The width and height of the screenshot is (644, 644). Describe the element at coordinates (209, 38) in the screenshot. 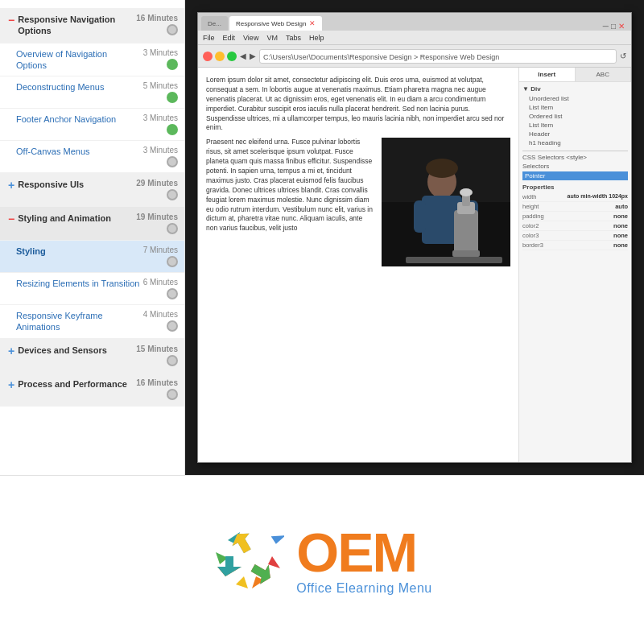

I see `menu-file: File` at that location.